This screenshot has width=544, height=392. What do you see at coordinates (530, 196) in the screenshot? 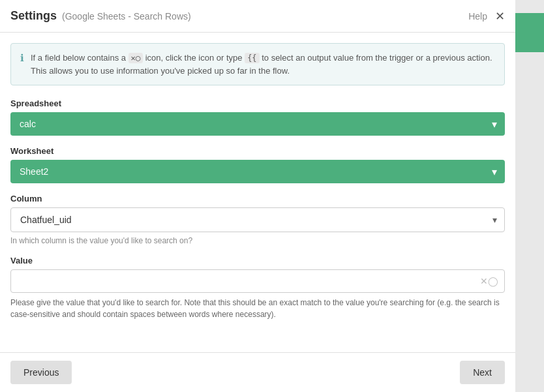
I see `side-panel: ook roks/b` at bounding box center [530, 196].